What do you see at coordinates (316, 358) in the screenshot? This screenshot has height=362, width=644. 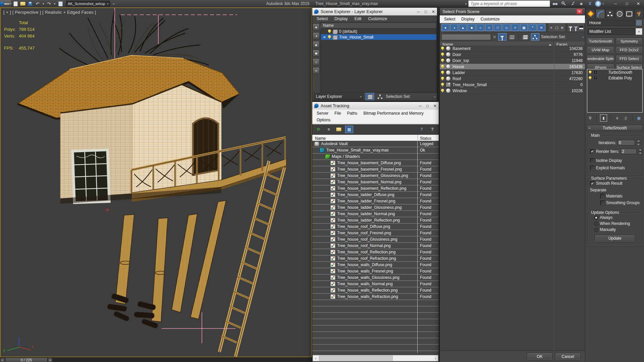 I see `scroll-left-arrow: ‹` at bounding box center [316, 358].